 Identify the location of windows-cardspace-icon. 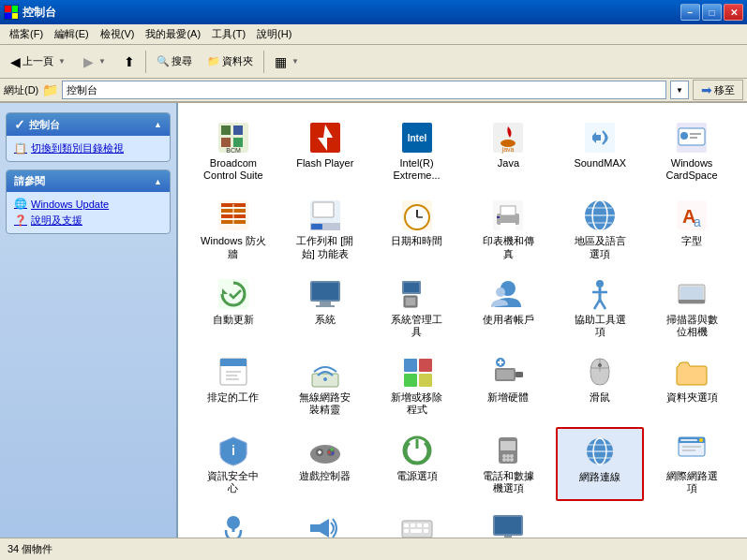
(692, 138).